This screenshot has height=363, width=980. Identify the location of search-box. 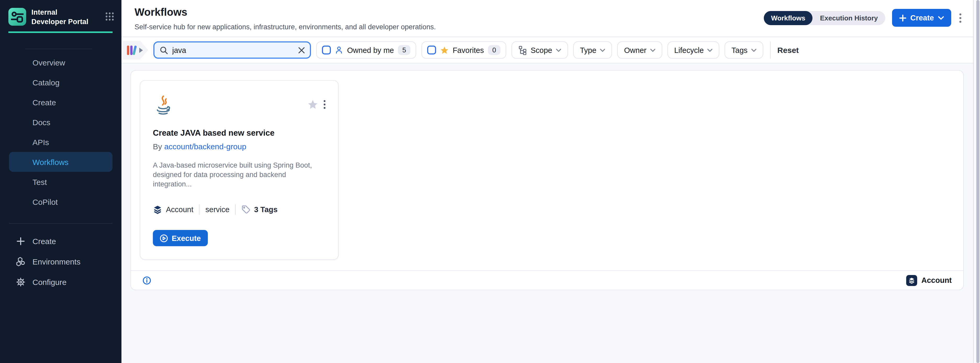
(232, 50).